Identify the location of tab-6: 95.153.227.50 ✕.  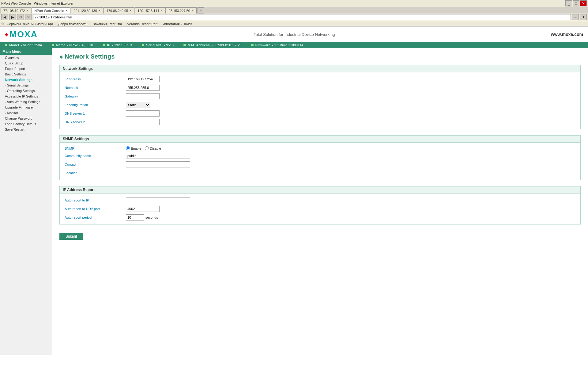
(181, 10).